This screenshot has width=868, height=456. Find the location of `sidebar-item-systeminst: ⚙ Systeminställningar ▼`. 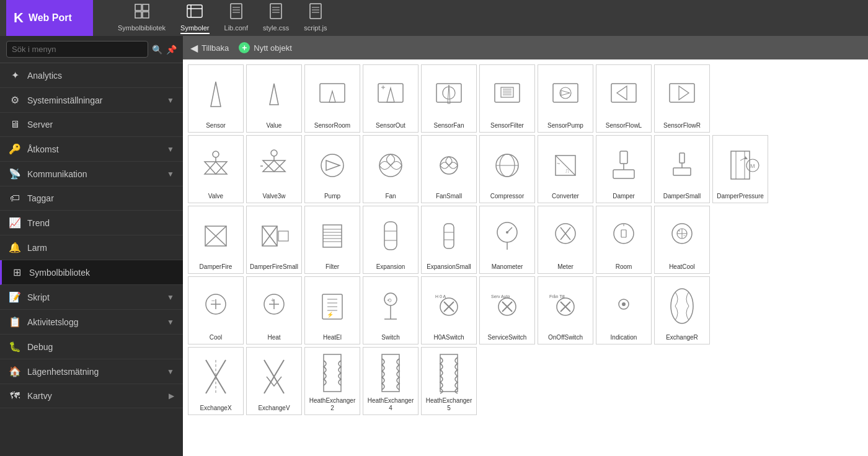

sidebar-item-systeminst: ⚙ Systeminställningar ▼ is located at coordinates (92, 100).